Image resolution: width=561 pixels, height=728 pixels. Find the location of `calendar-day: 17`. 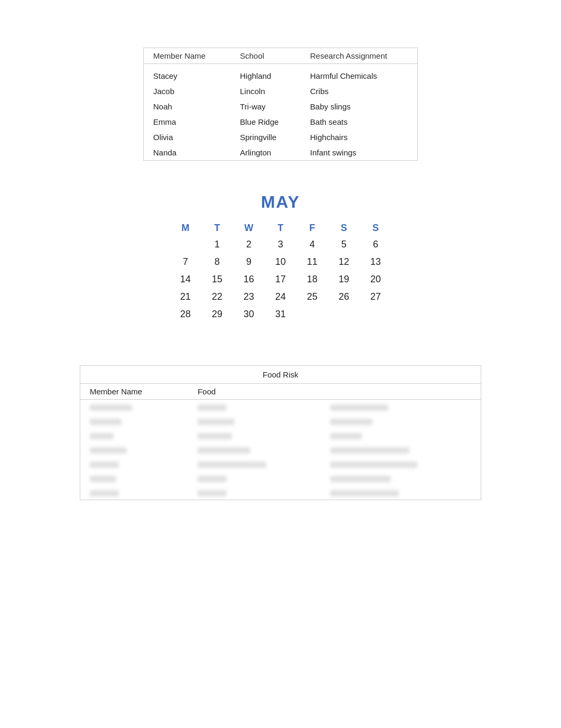

calendar-day: 17 is located at coordinates (280, 279).